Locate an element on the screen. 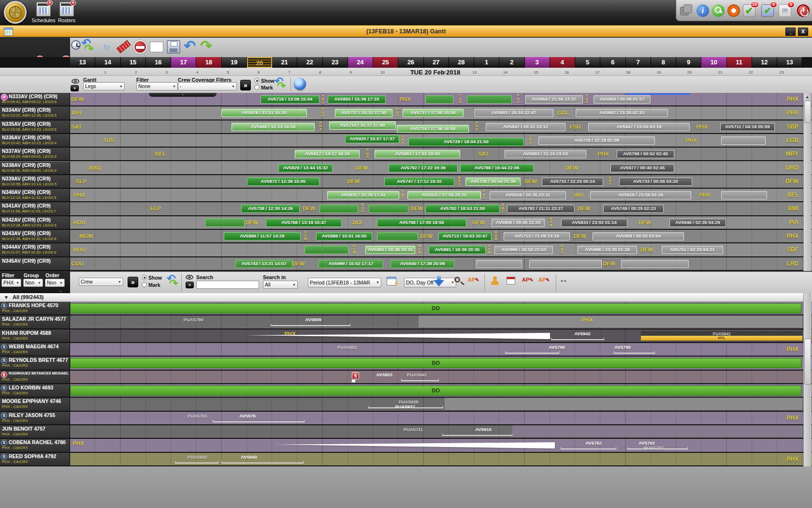  chevron-down-icon: ▼ is located at coordinates (6, 297).